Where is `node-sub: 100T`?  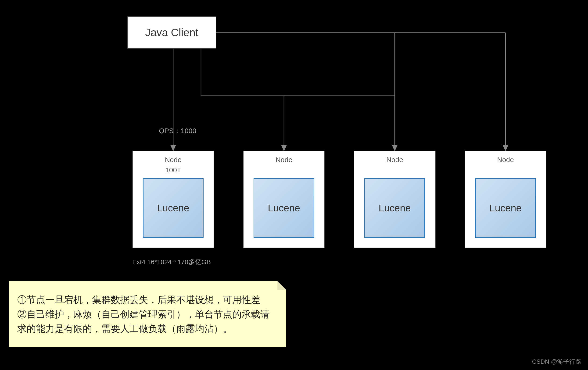
node-sub: 100T is located at coordinates (173, 170).